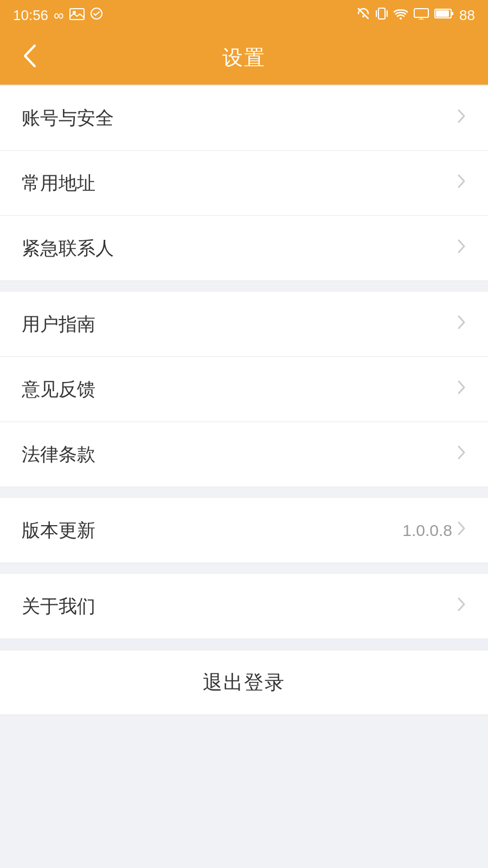 This screenshot has width=488, height=868. What do you see at coordinates (244, 15) in the screenshot?
I see `status-bar: 10:56 ∞` at bounding box center [244, 15].